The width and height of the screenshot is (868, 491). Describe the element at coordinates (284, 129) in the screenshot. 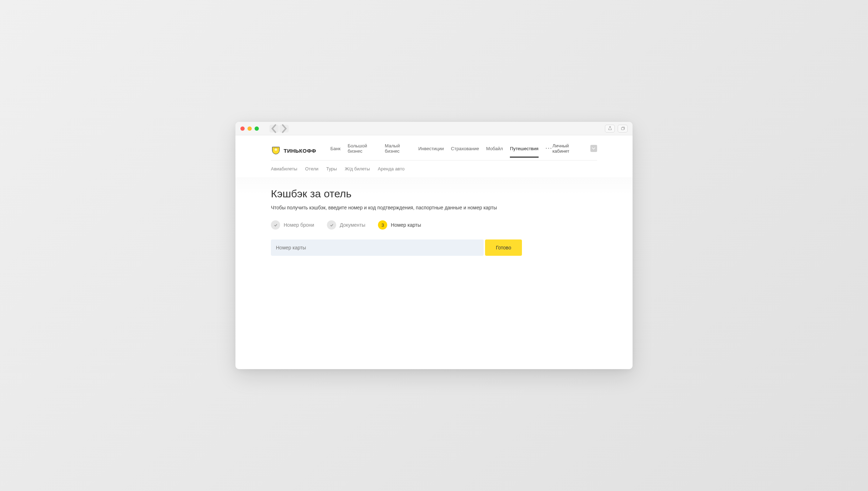

I see `chevron-right-icon` at that location.